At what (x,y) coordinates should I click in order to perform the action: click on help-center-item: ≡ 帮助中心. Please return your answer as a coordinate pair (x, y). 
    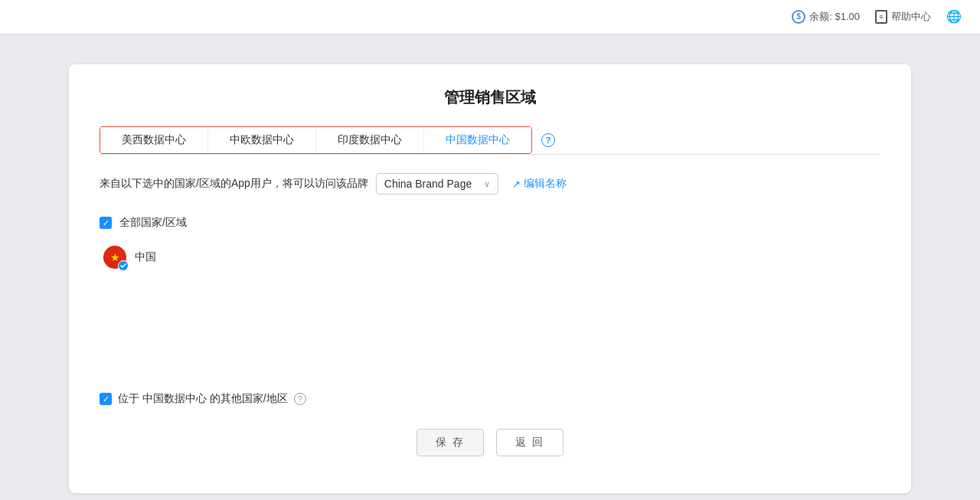
    Looking at the image, I should click on (903, 17).